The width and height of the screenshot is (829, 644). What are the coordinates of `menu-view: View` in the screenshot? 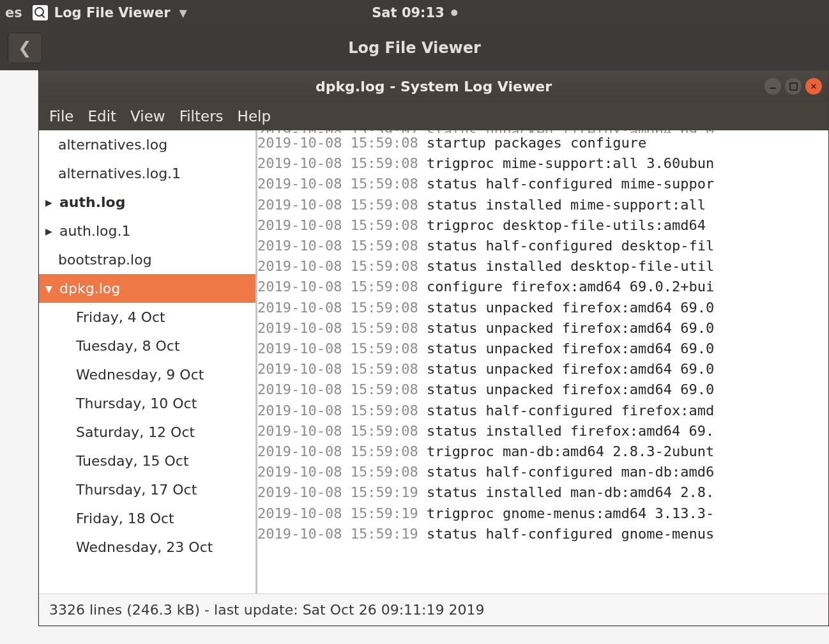 It's located at (148, 116).